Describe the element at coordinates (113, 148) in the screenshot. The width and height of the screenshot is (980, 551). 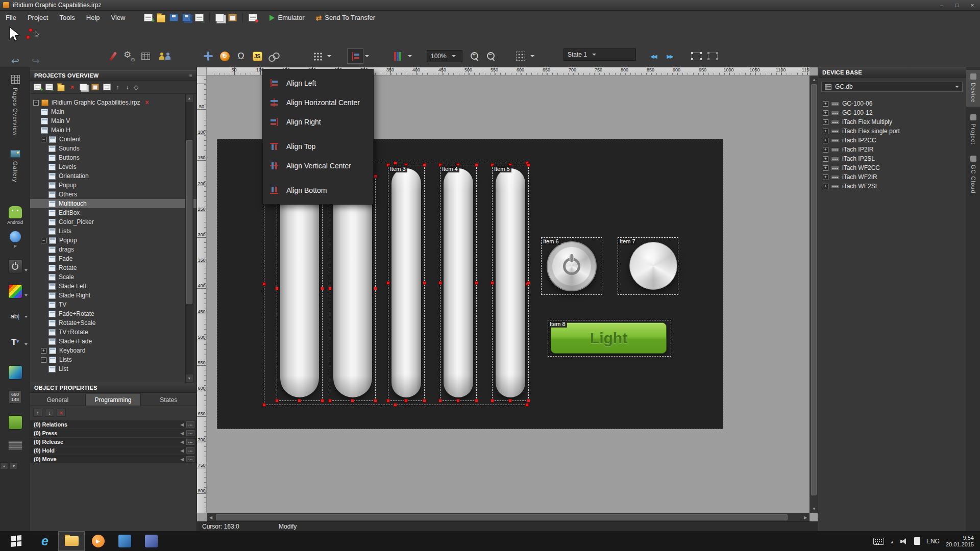
I see `tree-item: Sounds` at that location.